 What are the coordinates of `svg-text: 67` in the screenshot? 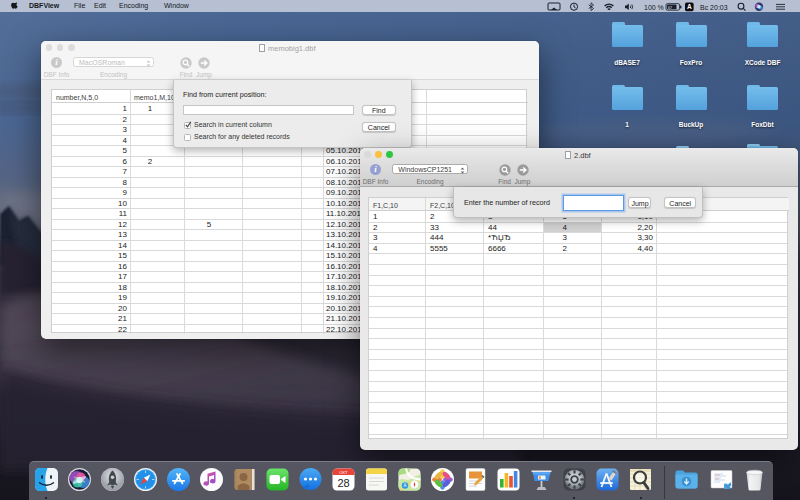 It's located at (670, 8).